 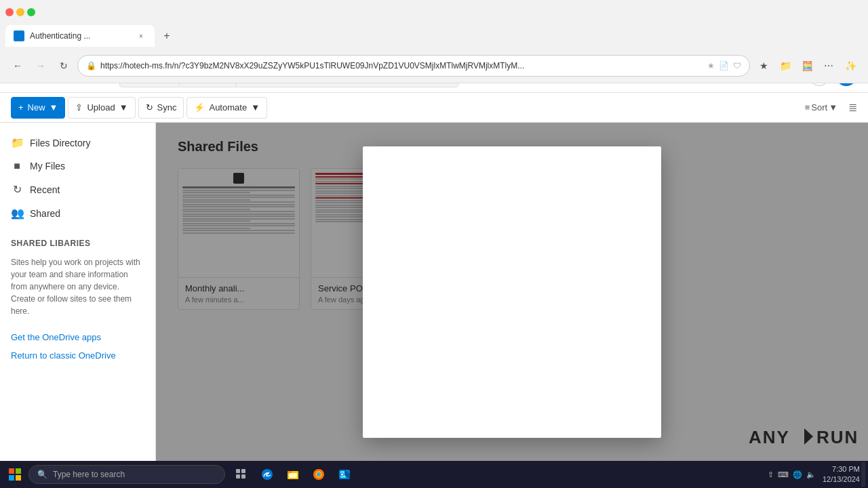 What do you see at coordinates (434, 108) in the screenshot?
I see `toolbar: + New ▼ ⇧ Upload ▼ ↻ Sync ⚡ Automate ▼ ≡…` at bounding box center [434, 108].